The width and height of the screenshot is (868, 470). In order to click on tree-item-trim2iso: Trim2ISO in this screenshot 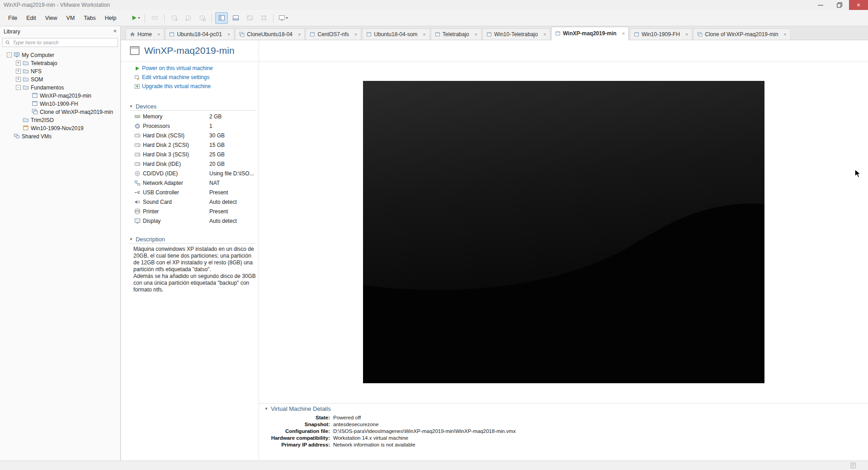, I will do `click(60, 120)`.